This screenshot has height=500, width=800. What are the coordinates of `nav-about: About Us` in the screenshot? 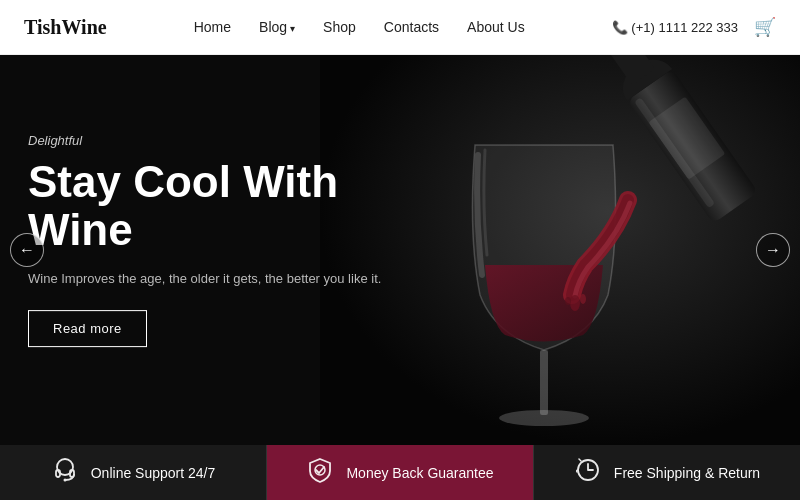 It's located at (496, 27).